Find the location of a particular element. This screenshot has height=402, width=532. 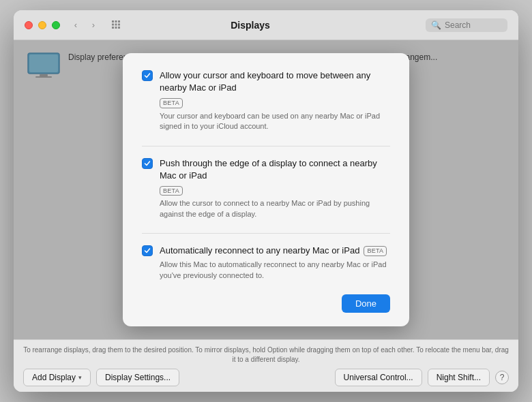

option-auto-reconnect-desc: Allow this Mac to automatically reconnec… is located at coordinates (275, 270).